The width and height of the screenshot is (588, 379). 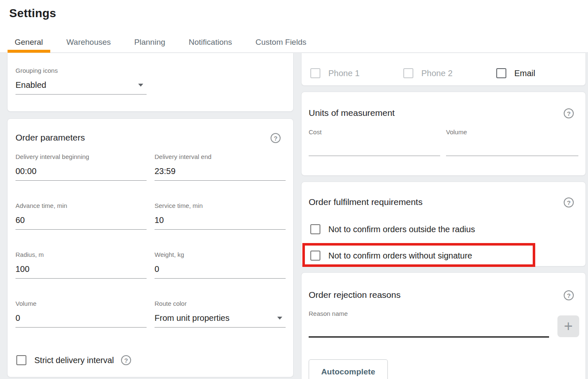 What do you see at coordinates (294, 26) in the screenshot?
I see `page-header: Settings General Warehouses Planning Not…` at bounding box center [294, 26].